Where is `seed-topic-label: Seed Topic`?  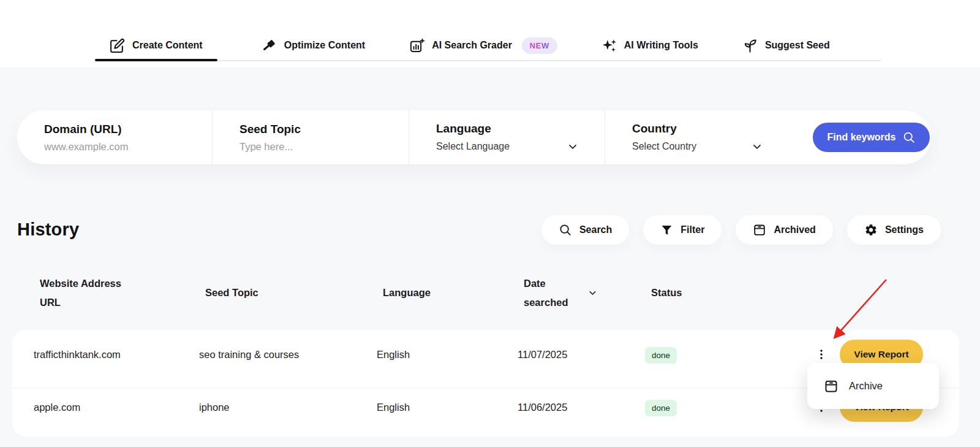
seed-topic-label: Seed Topic is located at coordinates (324, 129).